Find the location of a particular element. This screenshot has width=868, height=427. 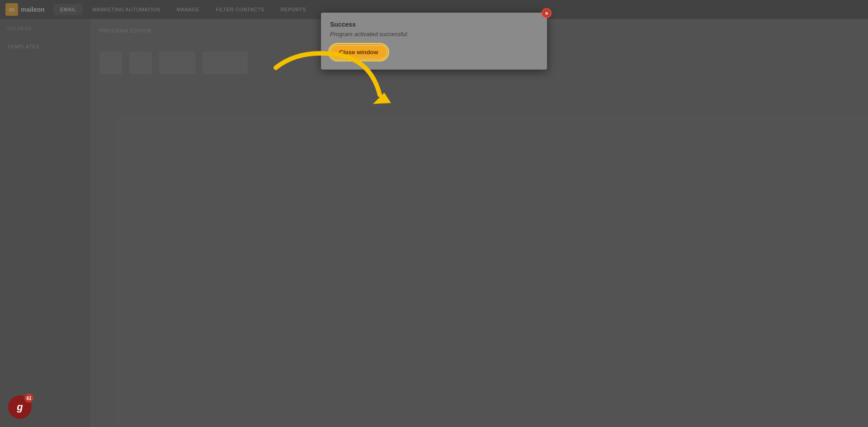

grammarly-badge: 61 is located at coordinates (29, 398).